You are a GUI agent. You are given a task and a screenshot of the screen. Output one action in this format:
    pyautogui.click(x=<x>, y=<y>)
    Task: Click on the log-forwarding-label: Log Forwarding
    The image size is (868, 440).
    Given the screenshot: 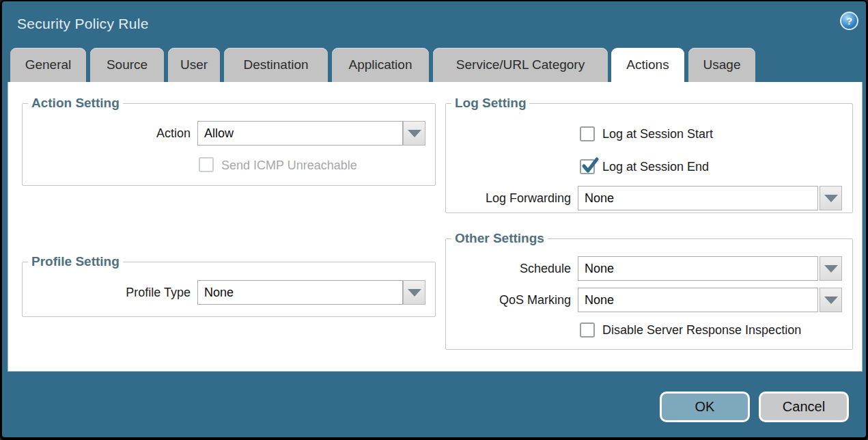 What is the action you would take?
    pyautogui.click(x=515, y=198)
    